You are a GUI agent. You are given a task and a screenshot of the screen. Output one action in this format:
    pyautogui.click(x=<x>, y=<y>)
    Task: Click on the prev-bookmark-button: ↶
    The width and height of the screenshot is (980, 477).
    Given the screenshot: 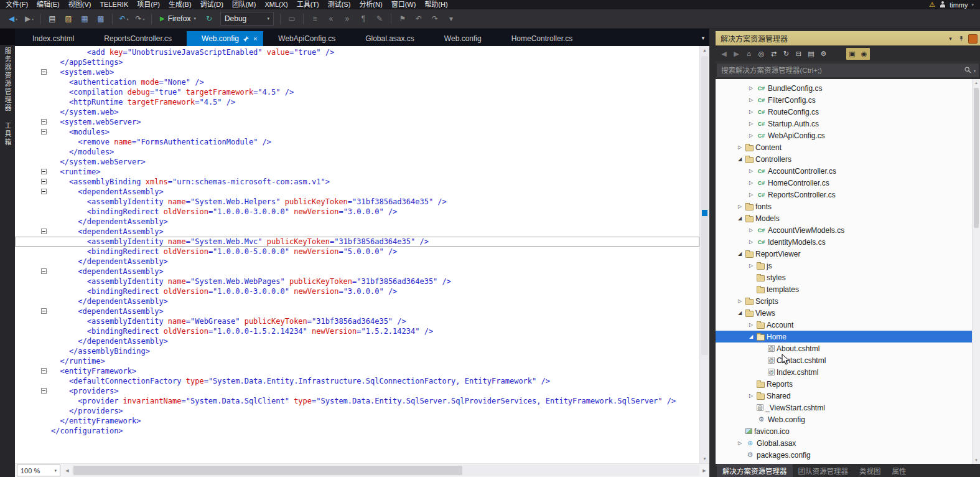 What is the action you would take?
    pyautogui.click(x=419, y=19)
    